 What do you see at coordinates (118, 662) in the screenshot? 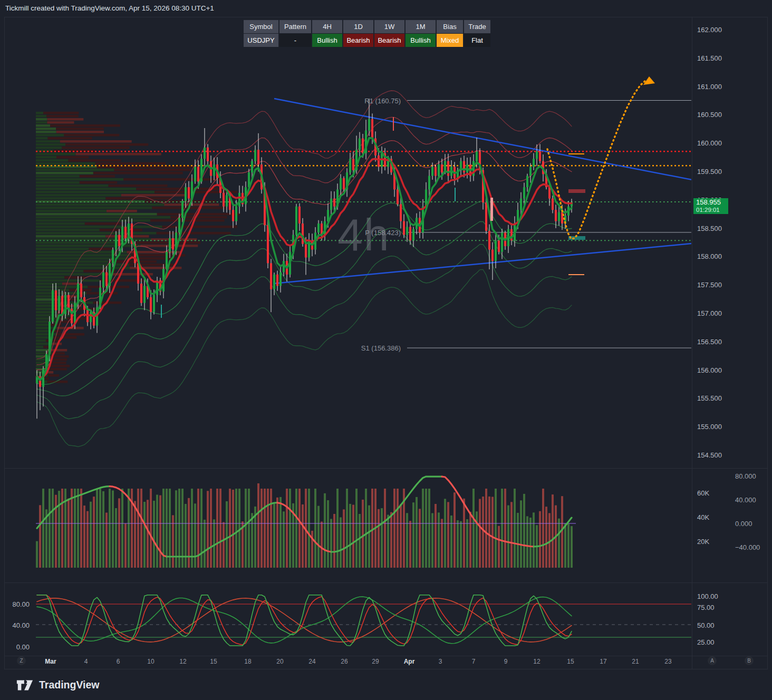
I see `time-axis-label: 6` at bounding box center [118, 662].